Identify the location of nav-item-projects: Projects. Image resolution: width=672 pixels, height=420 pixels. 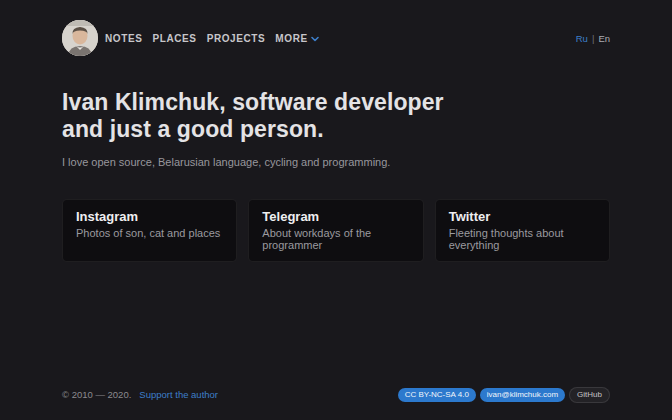
(236, 38).